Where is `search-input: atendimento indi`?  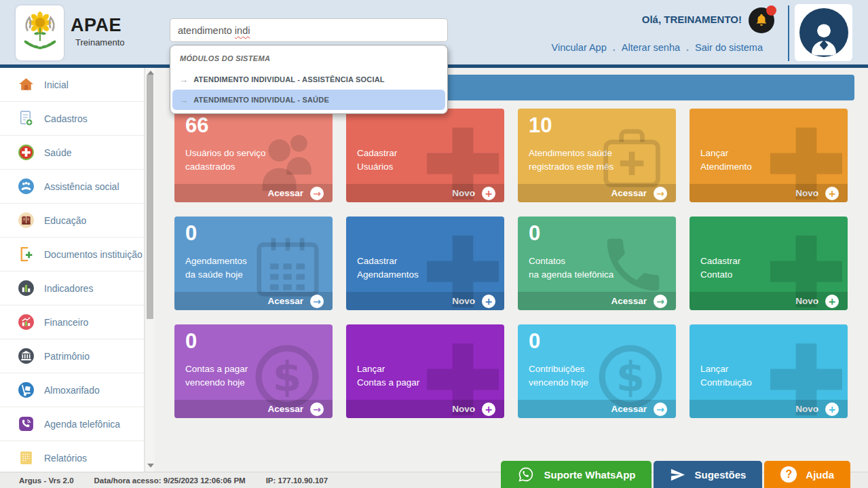
search-input: atendimento indi is located at coordinates (309, 30).